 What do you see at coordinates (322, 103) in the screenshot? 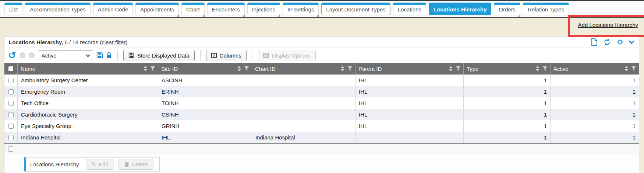
I see `table-row: Tech Office TOINH IHL 1 1` at bounding box center [322, 103].